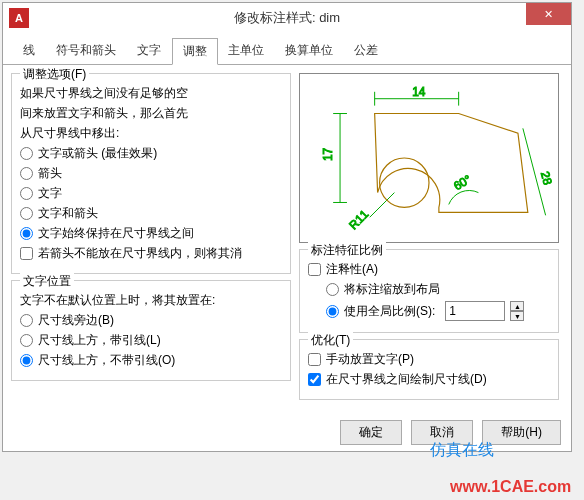  What do you see at coordinates (392, 290) in the screenshot?
I see `radio-label: 将标注缩放到布局` at bounding box center [392, 290].